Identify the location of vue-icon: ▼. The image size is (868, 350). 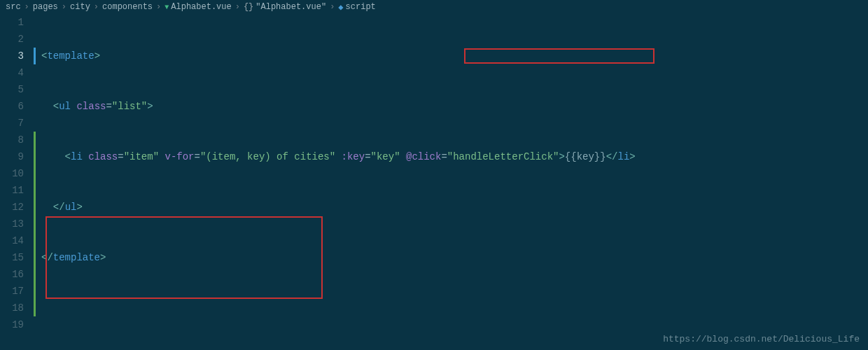
(167, 7).